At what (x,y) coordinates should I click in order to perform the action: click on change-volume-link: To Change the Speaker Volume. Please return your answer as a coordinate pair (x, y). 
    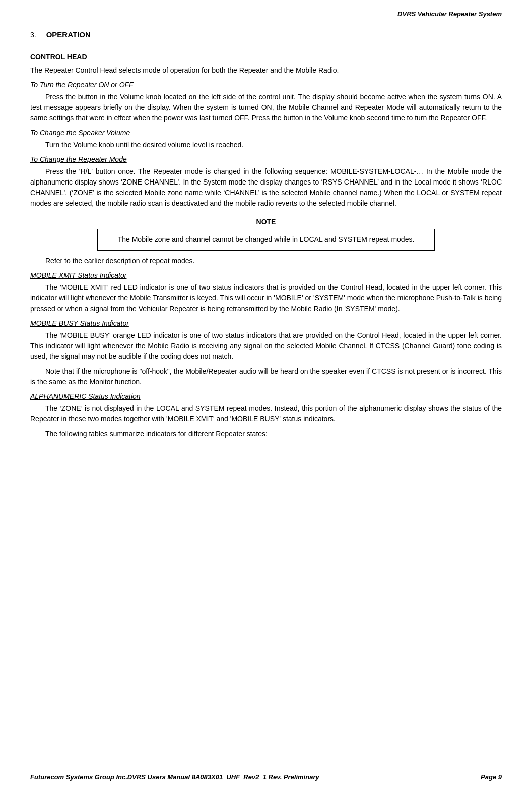
    Looking at the image, I should click on (266, 133).